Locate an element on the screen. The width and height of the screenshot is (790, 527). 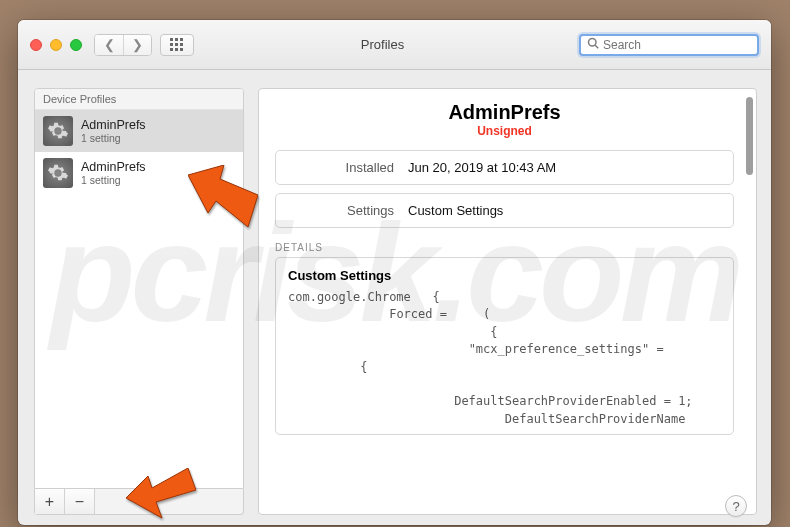
close-icon is located at coordinates (36, 45).